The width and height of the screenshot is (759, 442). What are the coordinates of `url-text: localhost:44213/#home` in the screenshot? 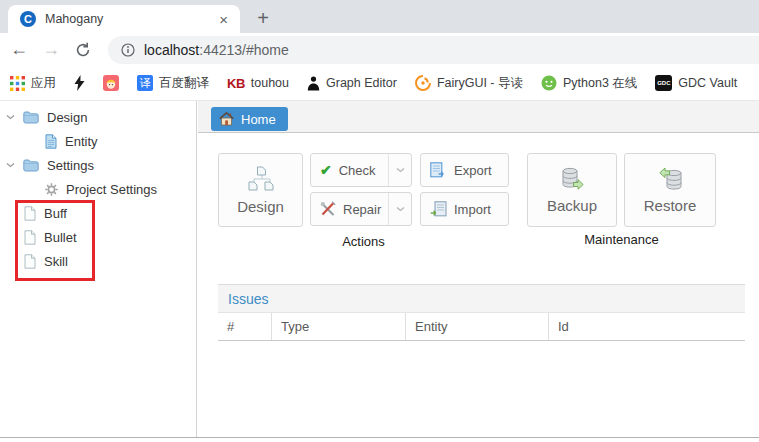 It's located at (216, 50).